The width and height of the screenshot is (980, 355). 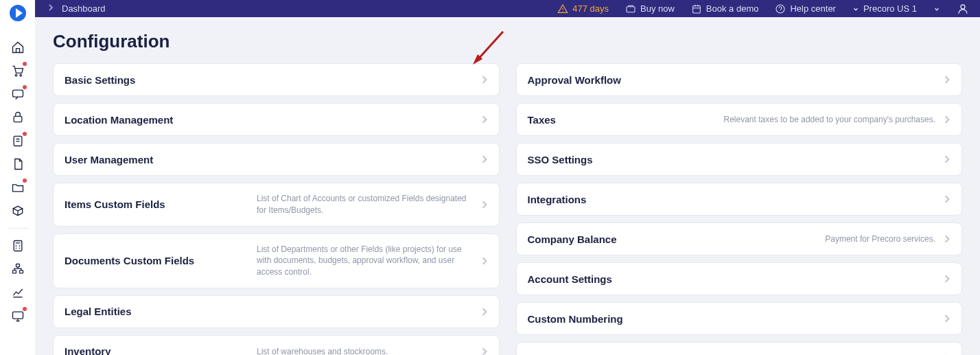 I want to click on nav-file-icon, so click(x=18, y=164).